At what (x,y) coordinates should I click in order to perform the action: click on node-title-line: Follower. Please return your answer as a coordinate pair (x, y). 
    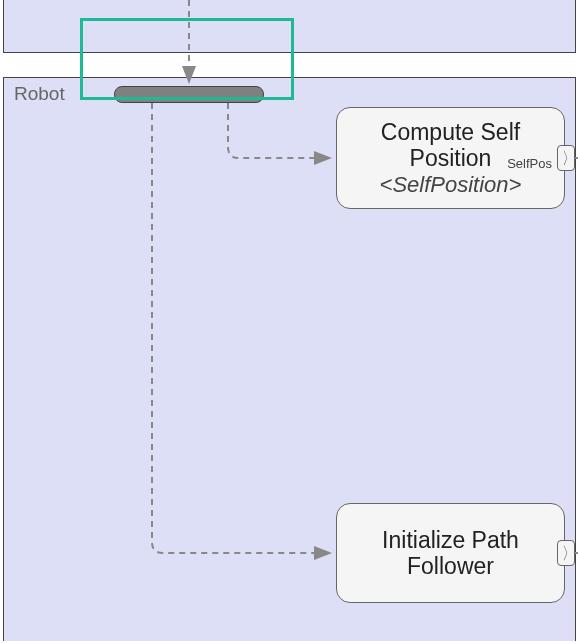
    Looking at the image, I should click on (450, 566).